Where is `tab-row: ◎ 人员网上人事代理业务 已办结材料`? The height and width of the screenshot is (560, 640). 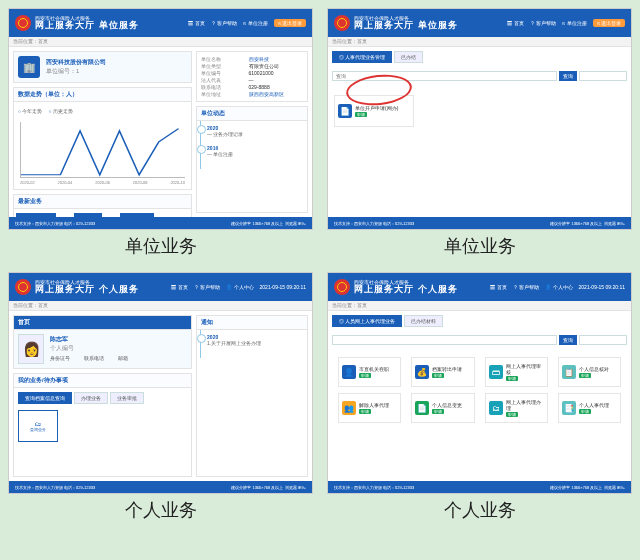
tab-row: ◎ 人员网上人事代理业务 已办结材料 is located at coordinates (480, 321).